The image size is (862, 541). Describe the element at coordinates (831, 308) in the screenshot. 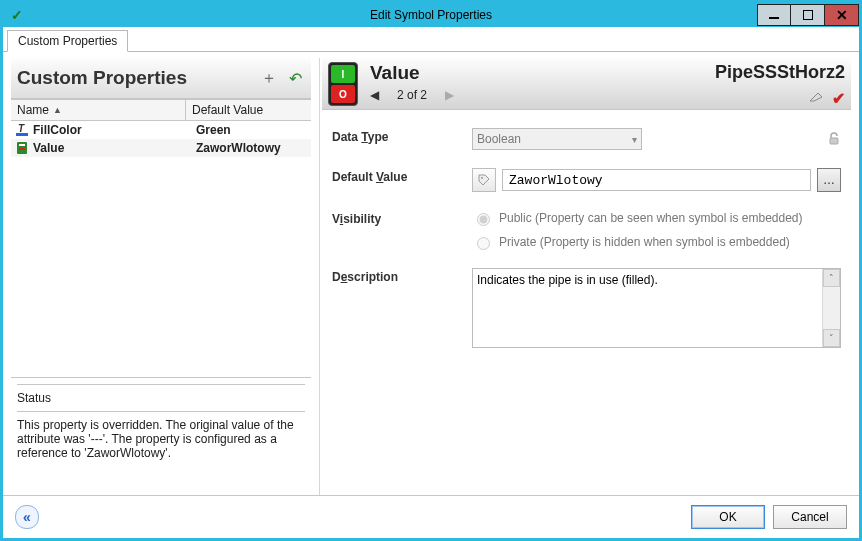

I see `scrollbar: ˄ ˅` at that location.